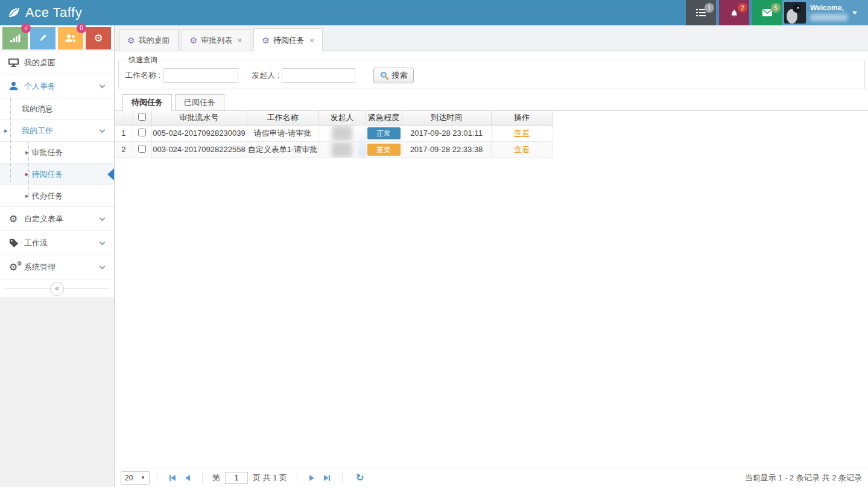  What do you see at coordinates (57, 86) in the screenshot?
I see `sidebar-item-personal-affairs: 个人事务` at bounding box center [57, 86].